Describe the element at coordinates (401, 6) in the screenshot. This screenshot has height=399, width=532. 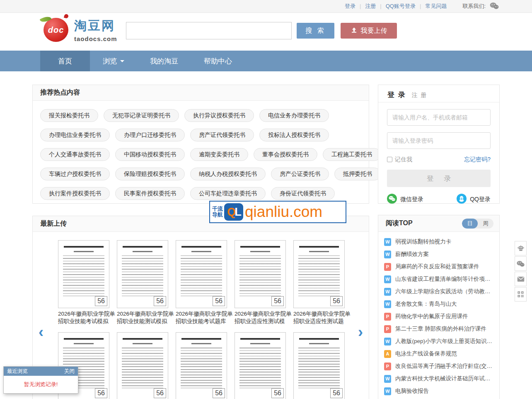
I see `topbar-link-3: QQ账号登录` at that location.